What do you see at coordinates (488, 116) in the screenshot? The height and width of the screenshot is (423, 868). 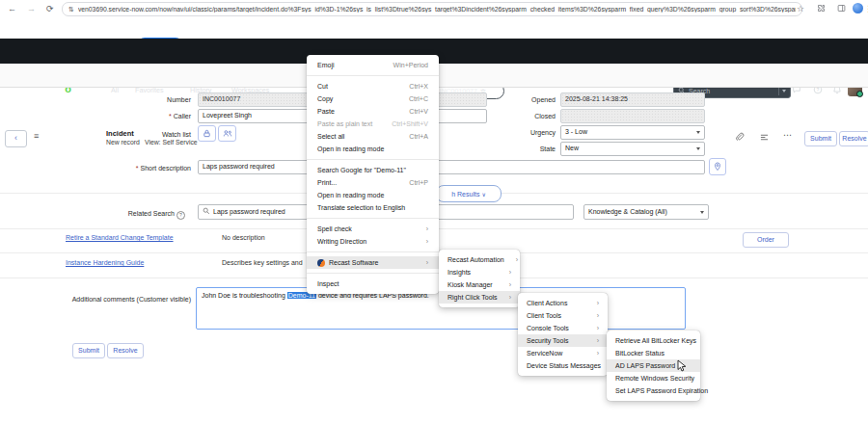 I see `closed-label: Closed` at bounding box center [488, 116].